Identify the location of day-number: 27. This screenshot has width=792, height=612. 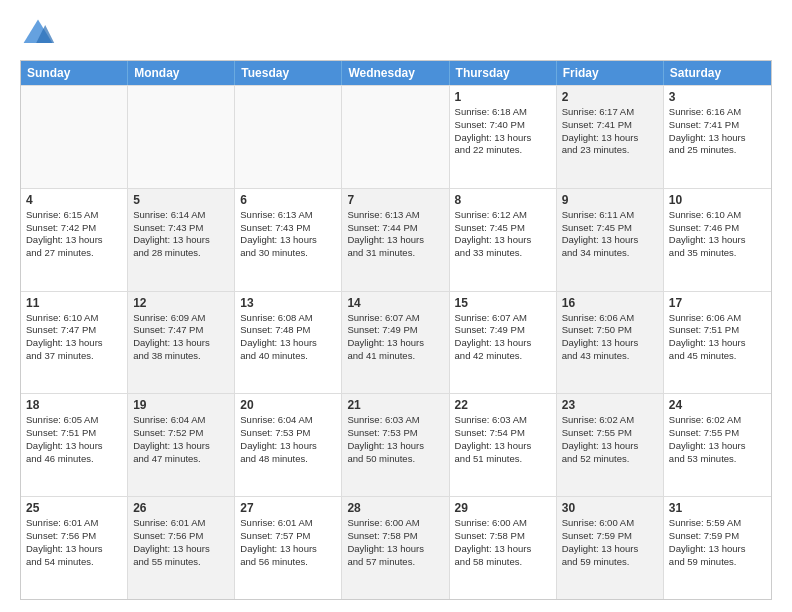
(288, 508).